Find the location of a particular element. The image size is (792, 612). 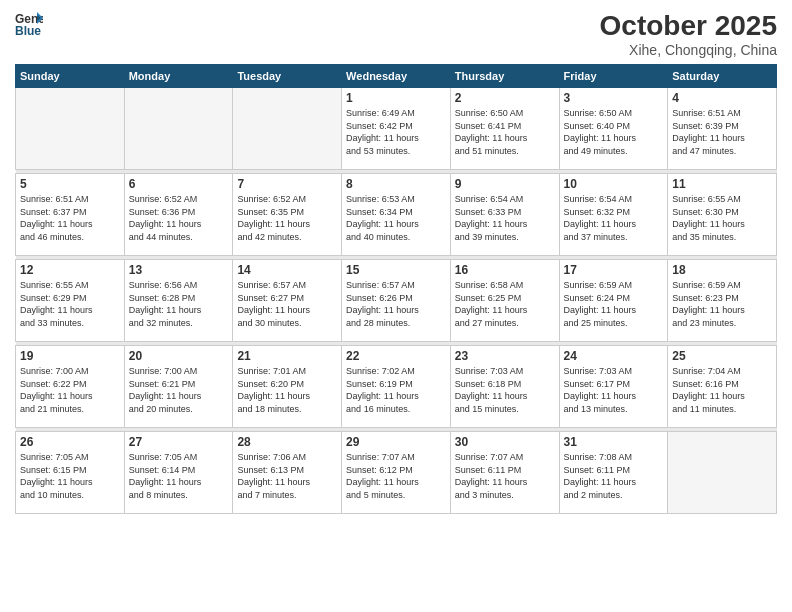

day-info: Sunrise: 6:56 AMSunset: 6:28 PMDaylight:… is located at coordinates (179, 304).